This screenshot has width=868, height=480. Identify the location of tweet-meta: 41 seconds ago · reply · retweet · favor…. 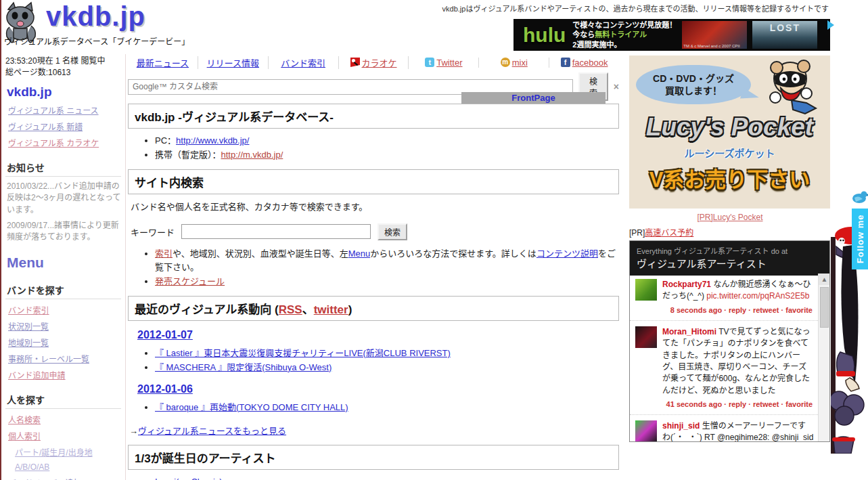
(737, 405).